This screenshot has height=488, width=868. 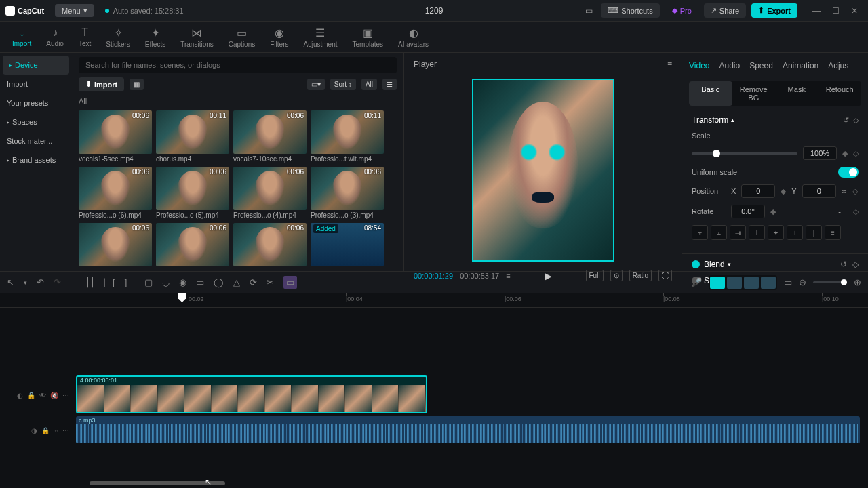 What do you see at coordinates (165, 282) in the screenshot?
I see `marker-in-icon: ◡` at bounding box center [165, 282].